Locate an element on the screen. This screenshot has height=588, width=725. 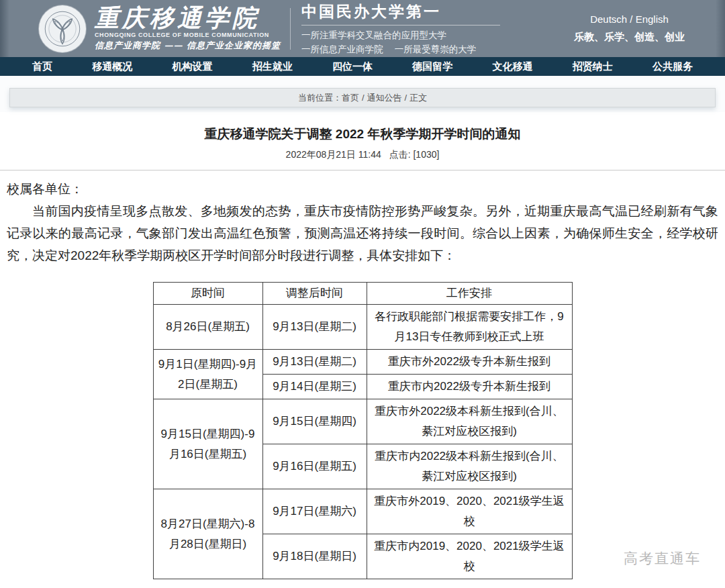
site-header: 重庆移通学院 CHONGQING COLLEGE OF MOBILE COMMU… is located at coordinates (362, 28).